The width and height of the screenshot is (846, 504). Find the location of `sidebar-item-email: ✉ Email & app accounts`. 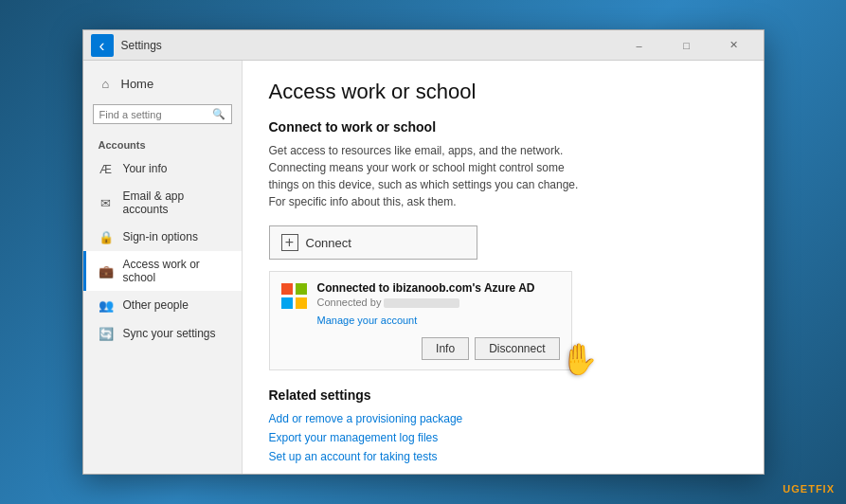

sidebar-item-email: ✉ Email & app accounts is located at coordinates (163, 203).